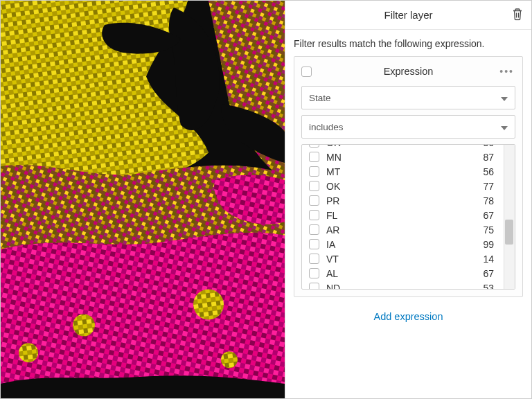 The width and height of the screenshot is (532, 399). Describe the element at coordinates (403, 157) in the screenshot. I see `list-item: MN87` at that location.